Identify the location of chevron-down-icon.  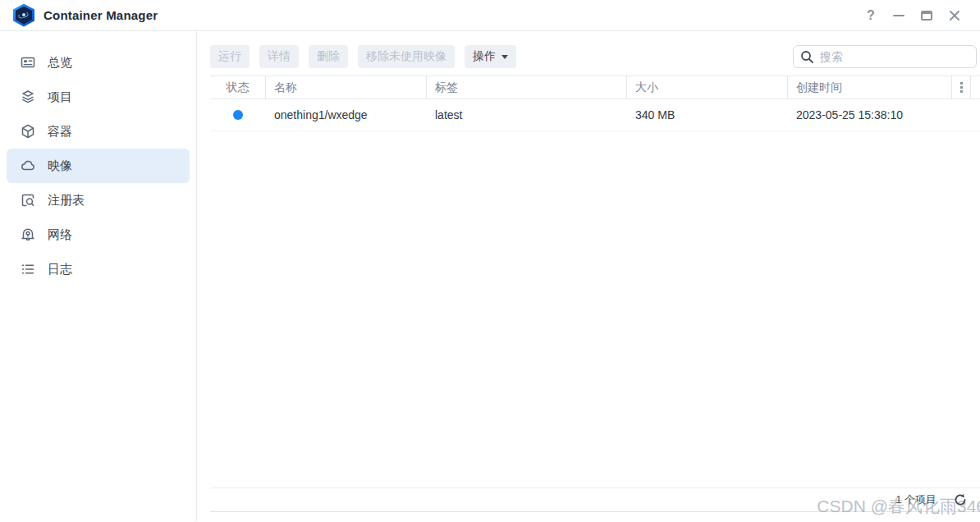
(505, 57).